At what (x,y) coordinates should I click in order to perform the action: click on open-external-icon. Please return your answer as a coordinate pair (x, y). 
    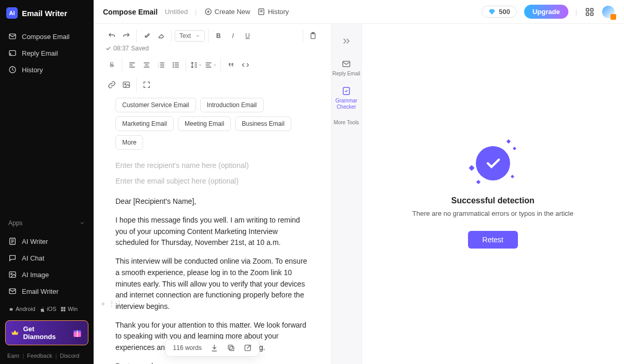
    Looking at the image, I should click on (248, 348).